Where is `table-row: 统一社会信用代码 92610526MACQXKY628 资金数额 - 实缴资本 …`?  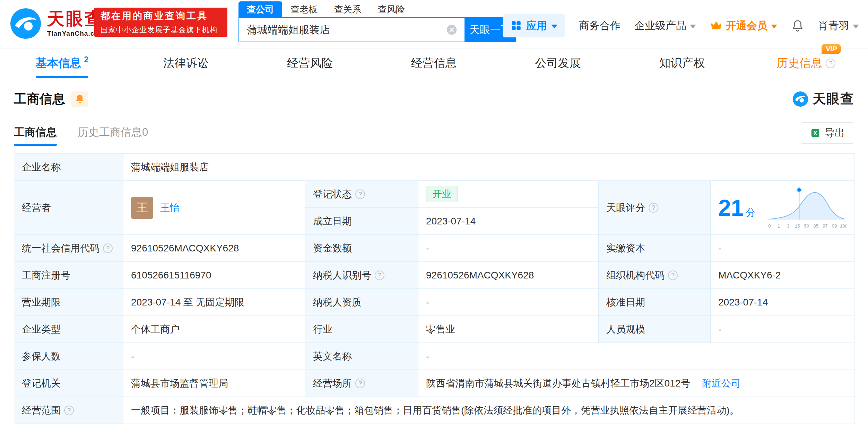
table-row: 统一社会信用代码 92610526MACQXKY628 资金数额 - 实缴资本 … is located at coordinates (434, 248).